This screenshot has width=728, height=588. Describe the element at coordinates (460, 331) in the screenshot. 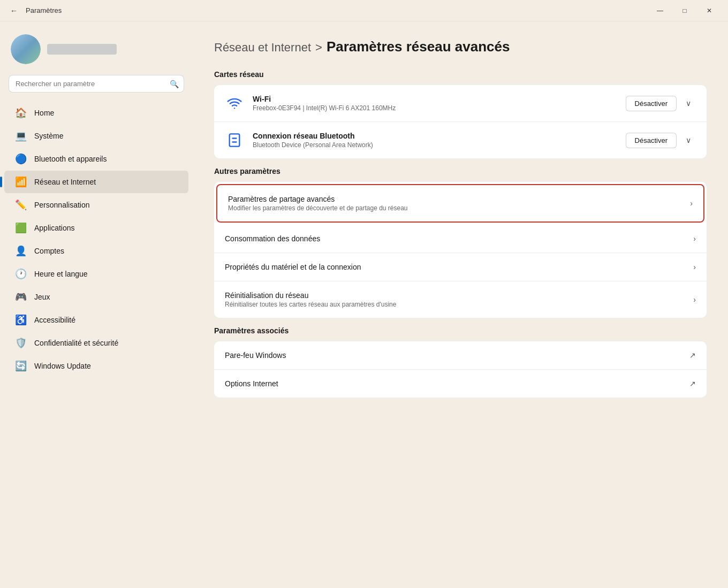

I see `associes-title: Paramètres associés` at that location.